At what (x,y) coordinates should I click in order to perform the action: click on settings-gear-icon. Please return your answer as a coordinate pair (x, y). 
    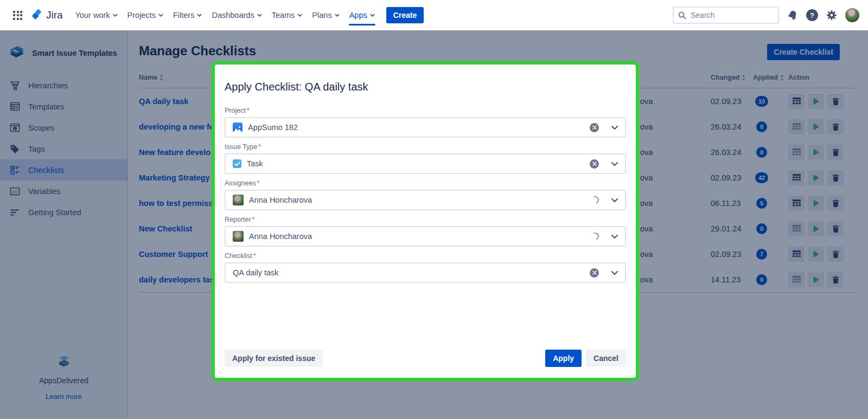
    Looking at the image, I should click on (832, 15).